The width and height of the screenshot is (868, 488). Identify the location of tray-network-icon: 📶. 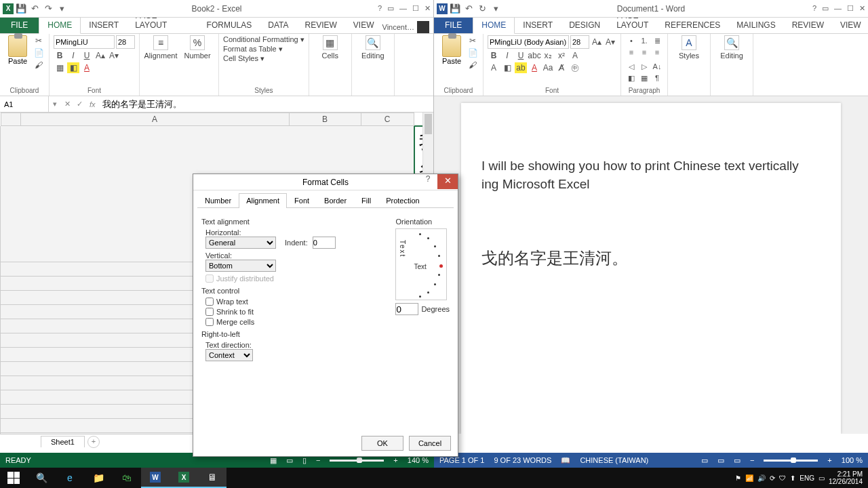
(749, 479).